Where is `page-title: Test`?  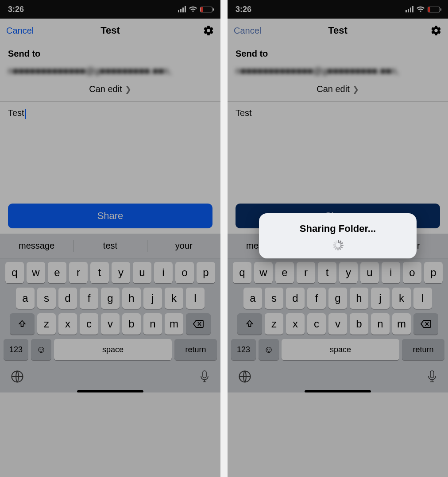 page-title: Test is located at coordinates (110, 31).